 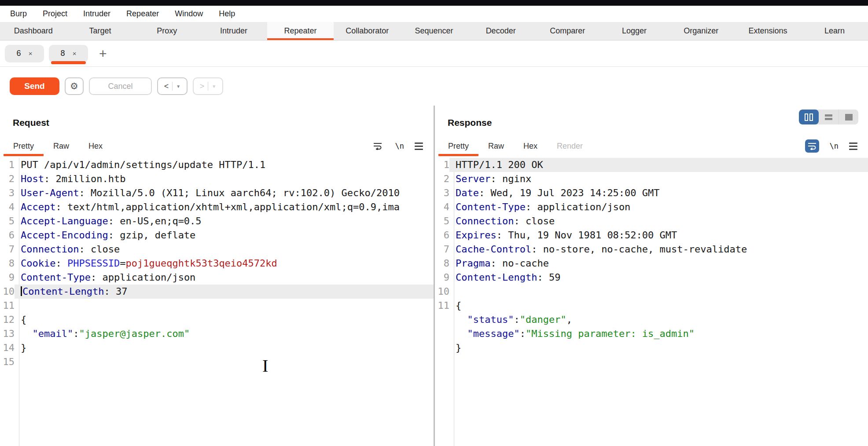 What do you see at coordinates (208, 86) in the screenshot?
I see `history-forward-button: > ▼` at bounding box center [208, 86].